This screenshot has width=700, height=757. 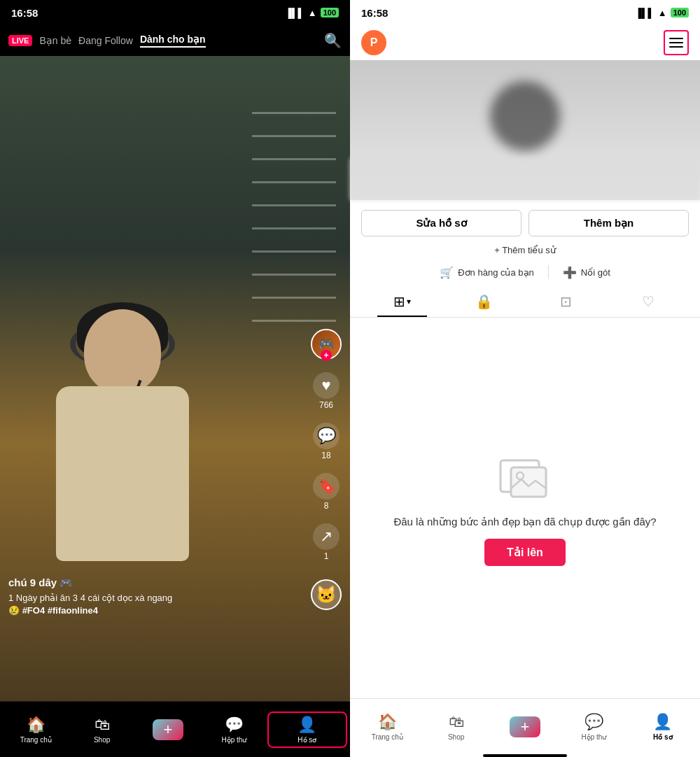 I want to click on grid-icon: ⊞, so click(x=399, y=302).